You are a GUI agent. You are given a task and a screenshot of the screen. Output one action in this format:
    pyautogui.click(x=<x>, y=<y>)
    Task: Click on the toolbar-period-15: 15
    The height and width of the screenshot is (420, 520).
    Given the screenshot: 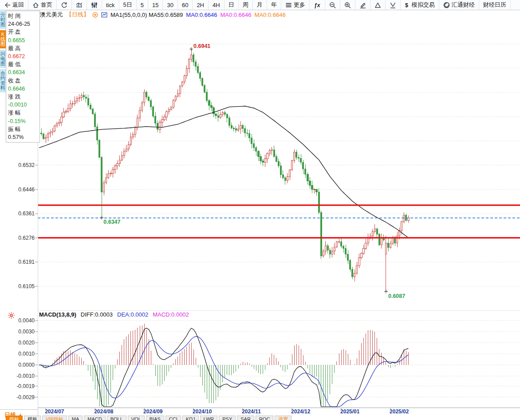 What is the action you would take?
    pyautogui.click(x=155, y=5)
    